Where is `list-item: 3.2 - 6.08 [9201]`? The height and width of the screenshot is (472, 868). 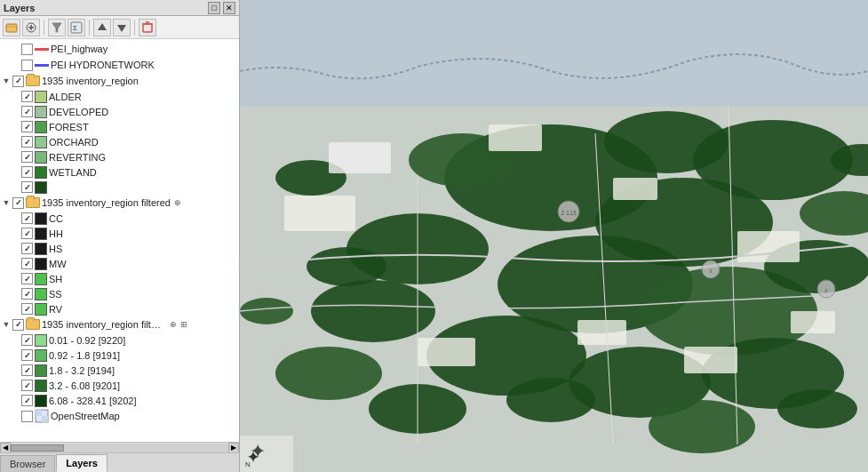 list-item: 3.2 - 6.08 [9201] is located at coordinates (119, 386).